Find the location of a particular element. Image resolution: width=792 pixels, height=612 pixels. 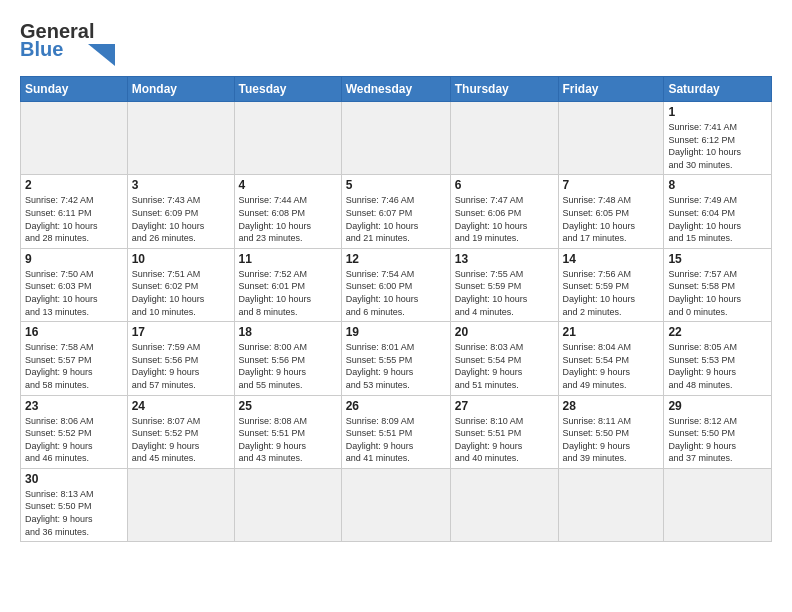

day-info: Sunrise: 7:59 AM Sunset: 5:56 PM Dayligh… is located at coordinates (181, 366).